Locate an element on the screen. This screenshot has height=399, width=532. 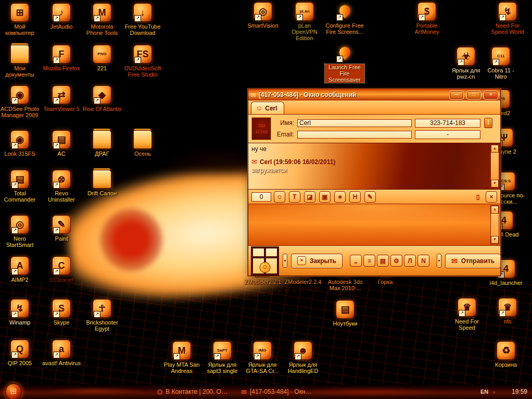
close-button: × is located at coordinates (491, 95).